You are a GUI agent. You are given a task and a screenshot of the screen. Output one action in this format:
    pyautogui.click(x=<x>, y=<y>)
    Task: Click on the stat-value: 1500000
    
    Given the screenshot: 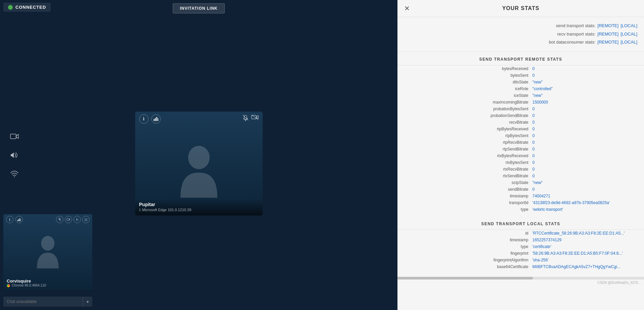 What is the action you would take?
    pyautogui.click(x=585, y=102)
    